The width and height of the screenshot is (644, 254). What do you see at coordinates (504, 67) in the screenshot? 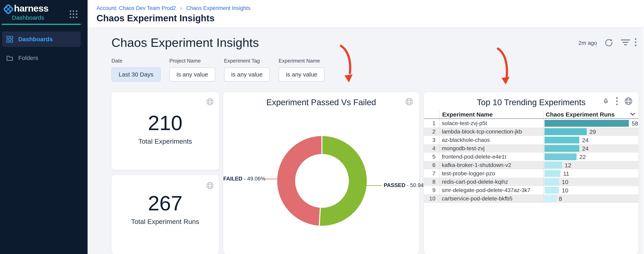
I see `annotation-arrow-right` at bounding box center [504, 67].